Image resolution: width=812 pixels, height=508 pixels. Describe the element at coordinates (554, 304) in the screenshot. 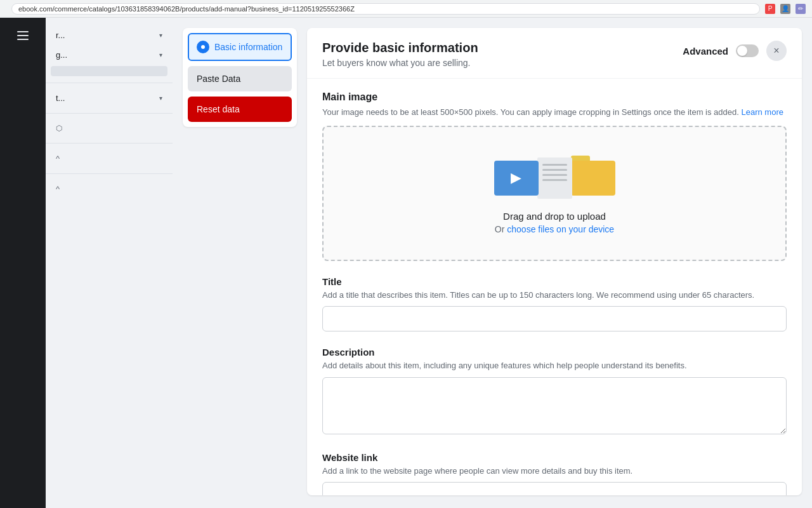

I see `title-field-group: Title Add a title that describes this it…` at that location.